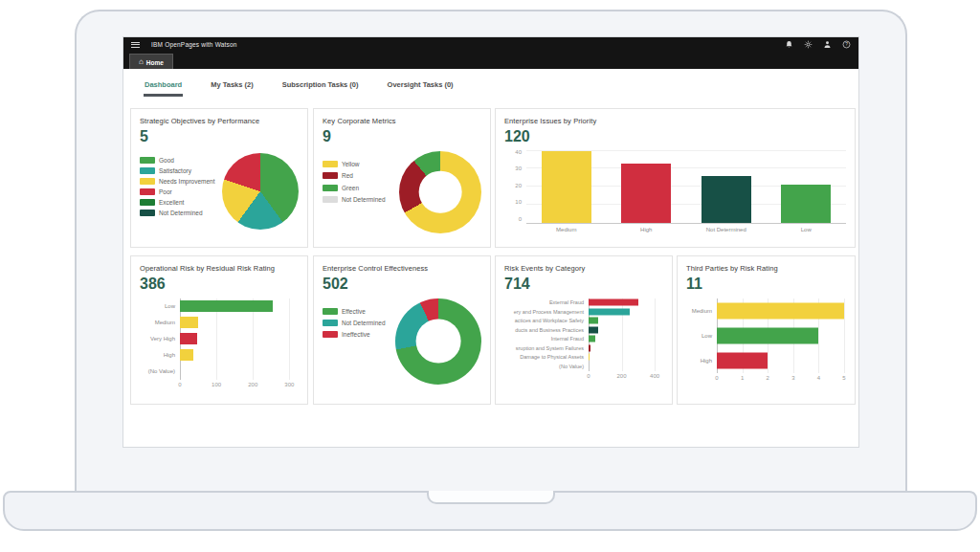 This screenshot has width=980, height=552. What do you see at coordinates (151, 61) in the screenshot?
I see `home-tab: ⌂ Home` at bounding box center [151, 61].